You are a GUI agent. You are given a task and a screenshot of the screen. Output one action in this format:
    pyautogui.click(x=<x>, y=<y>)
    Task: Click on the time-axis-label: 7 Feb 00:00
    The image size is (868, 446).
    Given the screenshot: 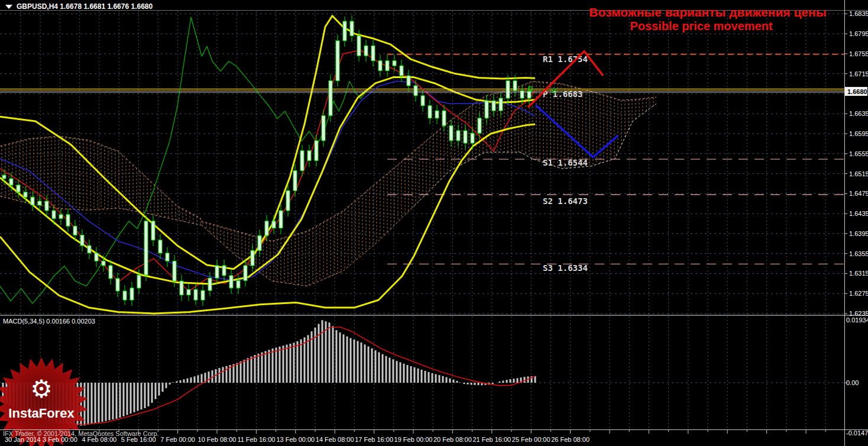 What is the action you would take?
    pyautogui.click(x=177, y=439)
    